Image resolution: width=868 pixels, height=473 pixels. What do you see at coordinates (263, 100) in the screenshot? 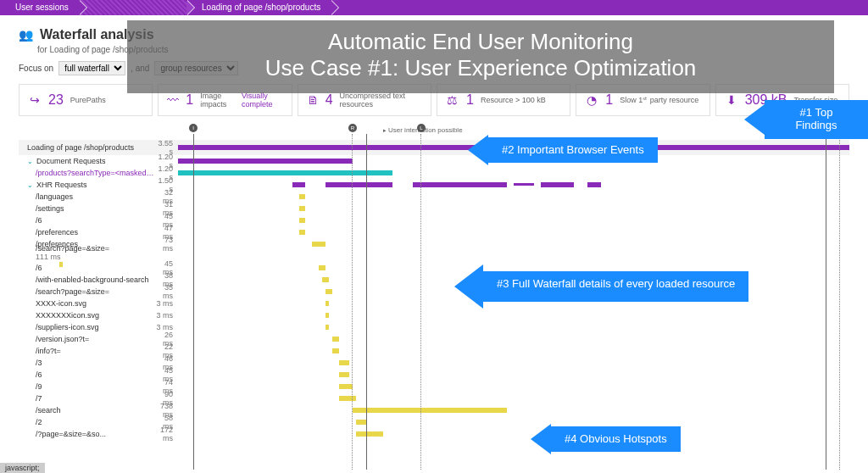
I see `visually-complete-link: Visually complete` at bounding box center [263, 100].